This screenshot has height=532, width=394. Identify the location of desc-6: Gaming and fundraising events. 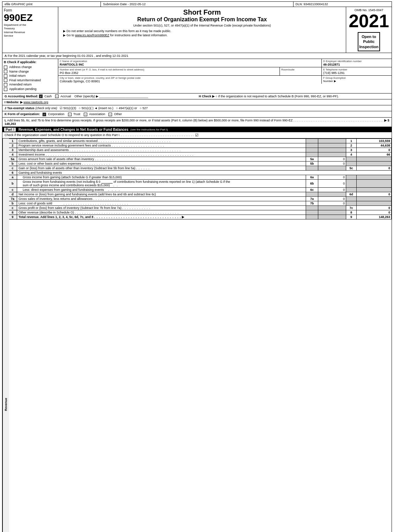
(205, 172).